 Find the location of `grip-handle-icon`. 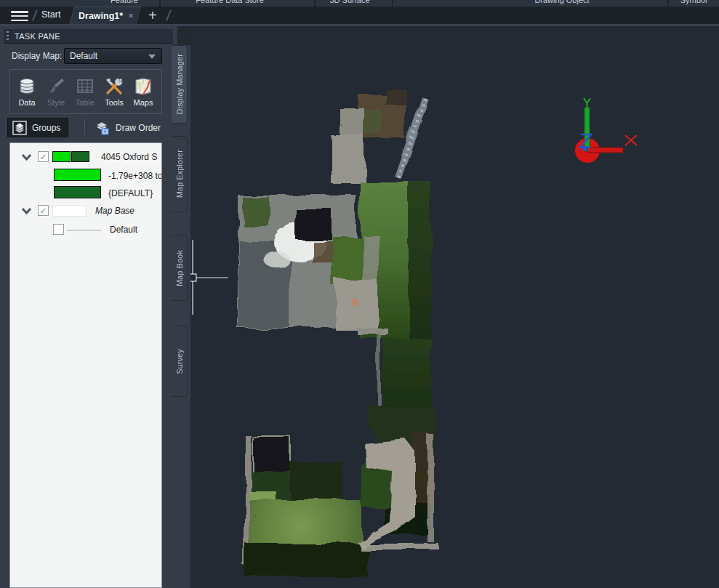

grip-handle-icon is located at coordinates (7, 36).